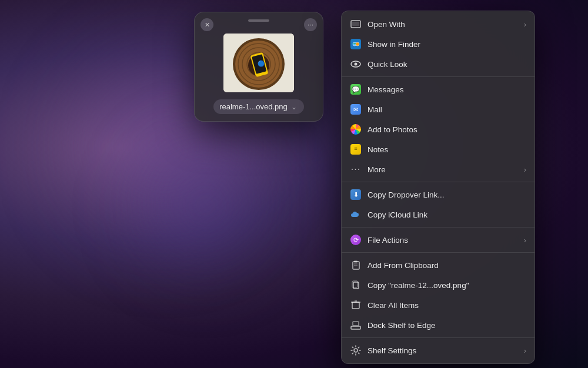 The image size is (588, 368). Describe the element at coordinates (447, 89) in the screenshot. I see `messages-label: Messages` at that location.